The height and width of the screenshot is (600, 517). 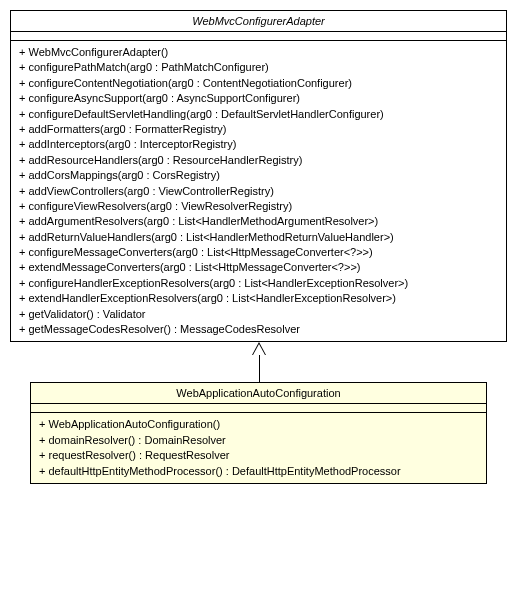 I want to click on method: + WebMvcConfigurerAdapter(), so click(x=258, y=52).